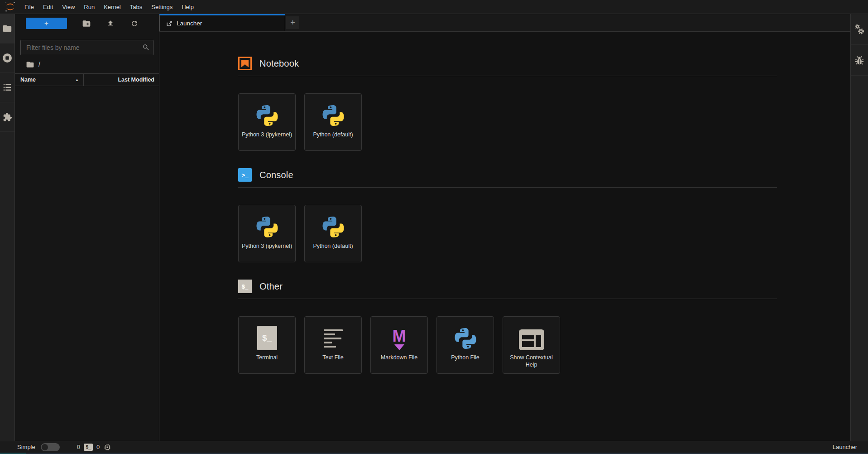 The width and height of the screenshot is (868, 454). Describe the element at coordinates (7, 87) in the screenshot. I see `table-of-contents-icon` at that location.